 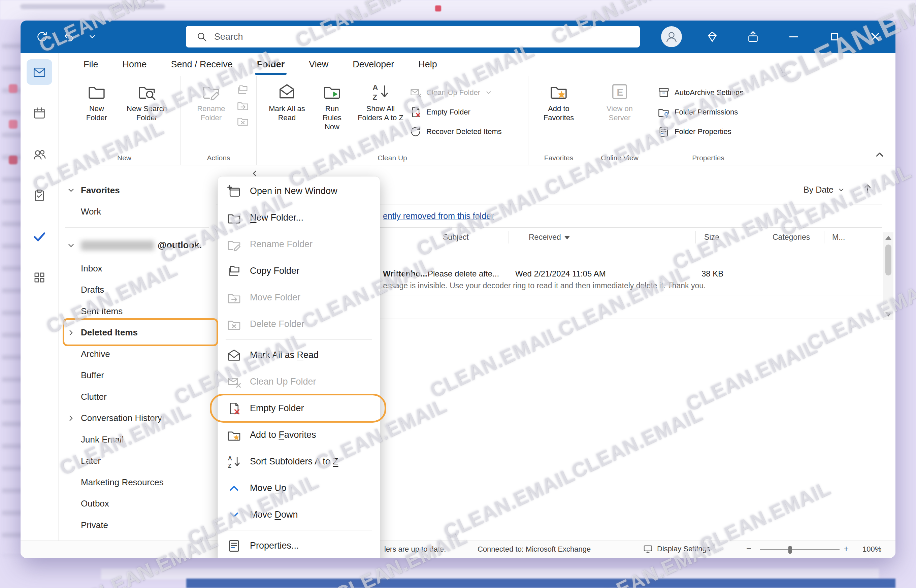 I want to click on chevron-down-icon, so click(x=234, y=515).